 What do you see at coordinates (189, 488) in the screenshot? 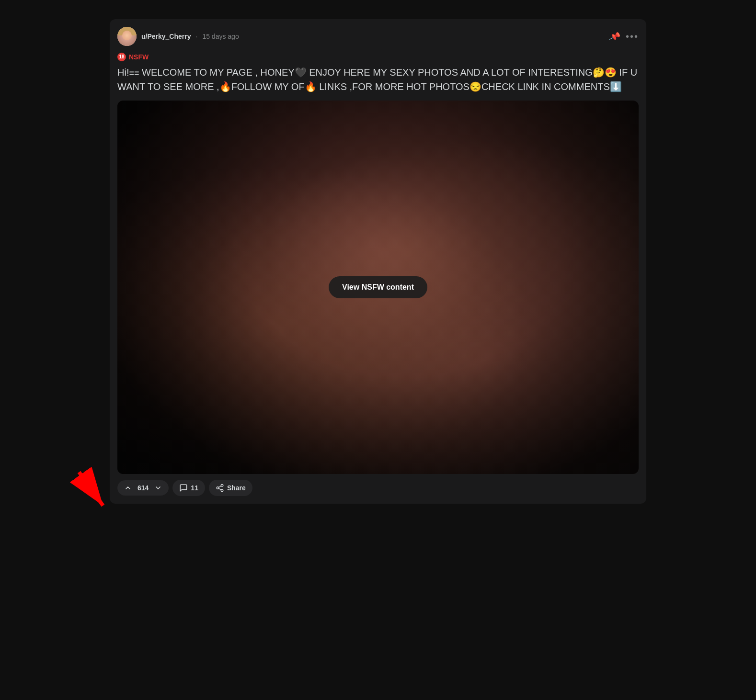
I see `comments-button: 11` at bounding box center [189, 488].